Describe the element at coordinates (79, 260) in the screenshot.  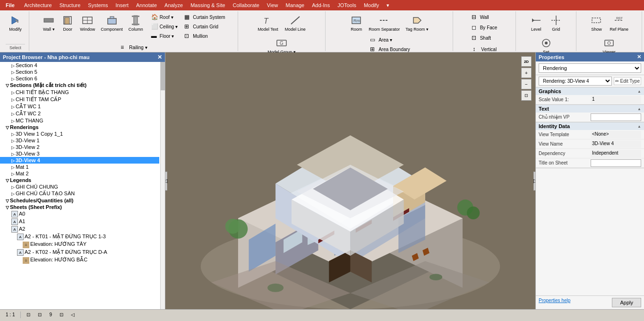
I see `tree-elevation-huong-bac: ⌂Elevation: HƯỚNG BẮC` at that location.